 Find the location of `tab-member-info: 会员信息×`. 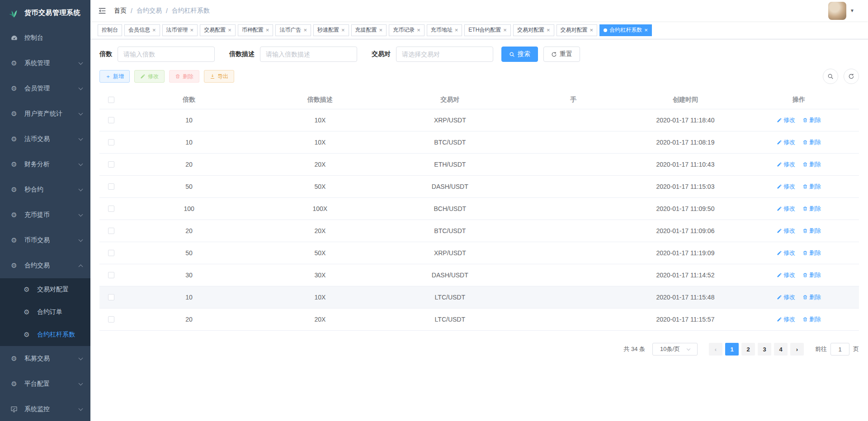

tab-member-info: 会员信息× is located at coordinates (142, 30).